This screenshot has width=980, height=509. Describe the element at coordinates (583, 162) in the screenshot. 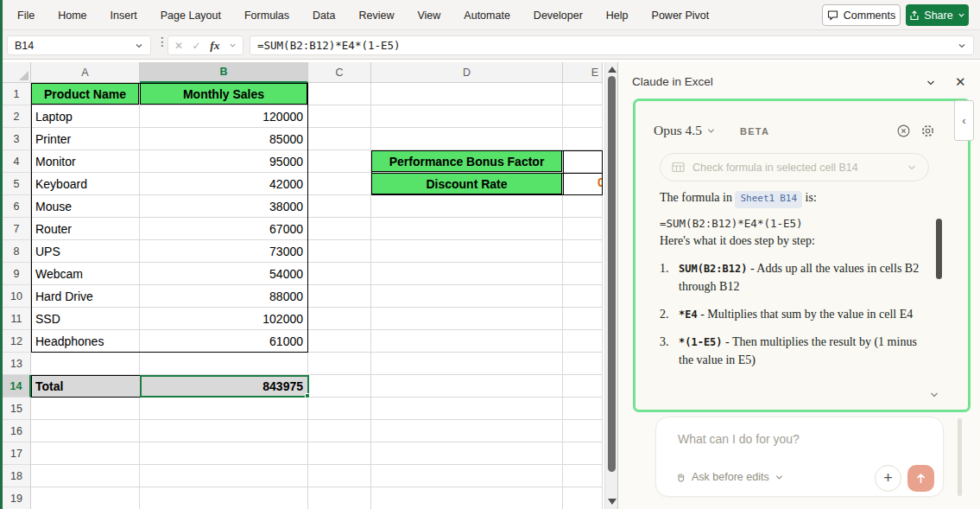

I see `cell-E4` at that location.